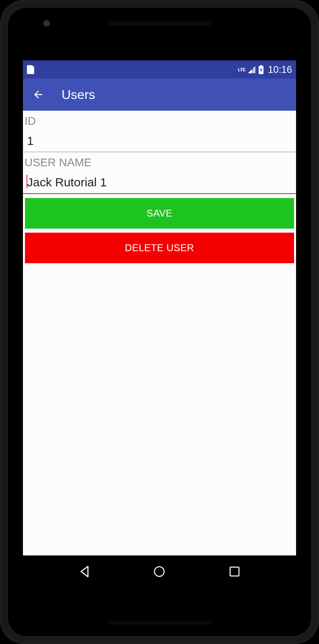 The image size is (319, 644). What do you see at coordinates (38, 95) in the screenshot?
I see `back-button` at bounding box center [38, 95].